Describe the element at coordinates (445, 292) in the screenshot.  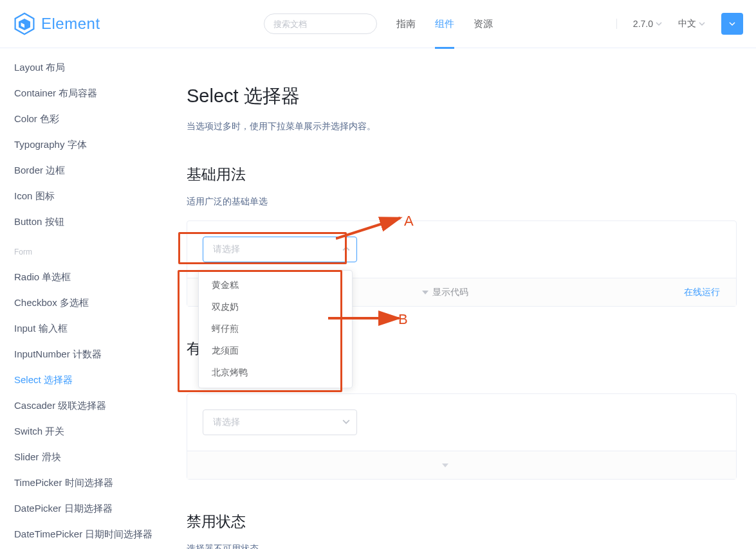
I see `demo-expand: 显示代码` at that location.